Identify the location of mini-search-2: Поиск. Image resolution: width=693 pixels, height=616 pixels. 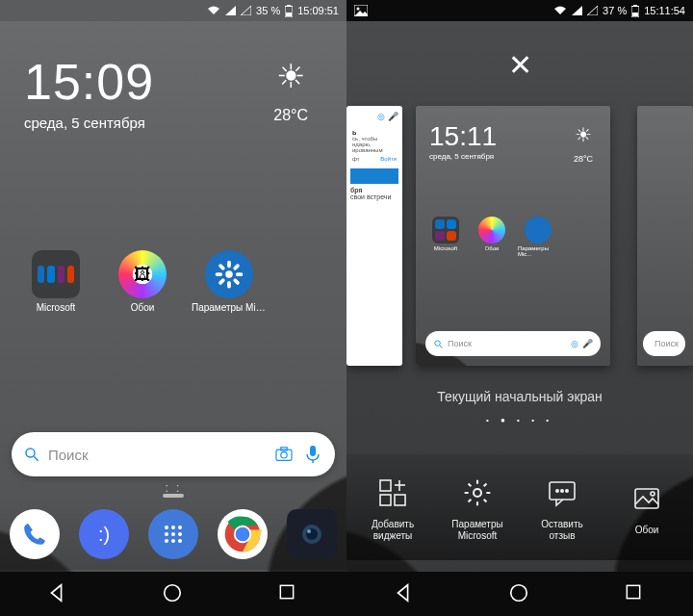
(664, 344).